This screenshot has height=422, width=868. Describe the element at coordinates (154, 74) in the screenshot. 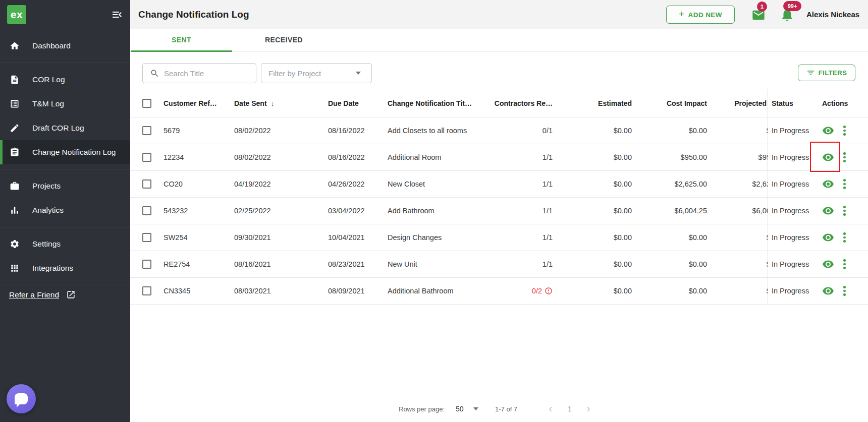

I see `search-icon` at that location.